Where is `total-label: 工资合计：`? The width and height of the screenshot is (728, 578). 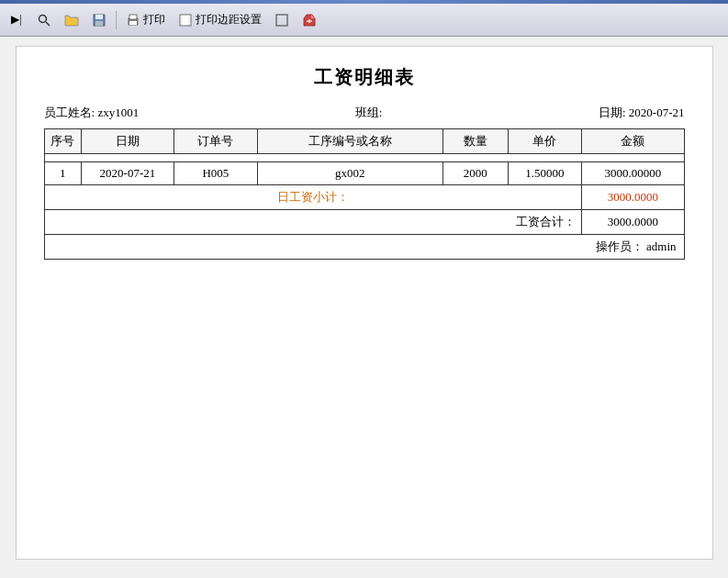
total-label: 工资合计： is located at coordinates (313, 222).